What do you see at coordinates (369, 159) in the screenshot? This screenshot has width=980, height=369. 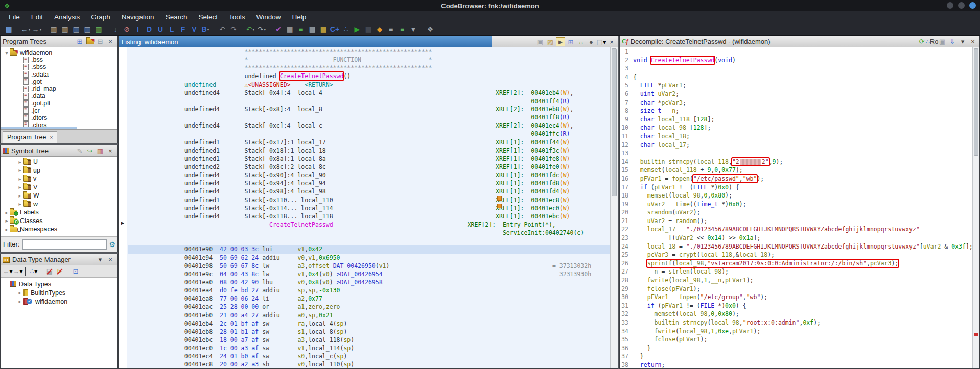 I see `listing-line: undefined1 Stack[-0x8a]:1 local_8a XREF[…` at bounding box center [369, 159].